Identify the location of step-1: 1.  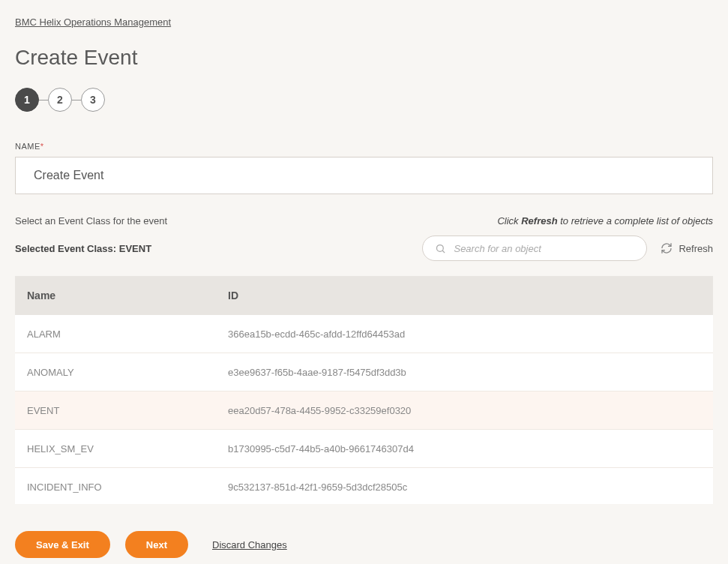
(27, 100).